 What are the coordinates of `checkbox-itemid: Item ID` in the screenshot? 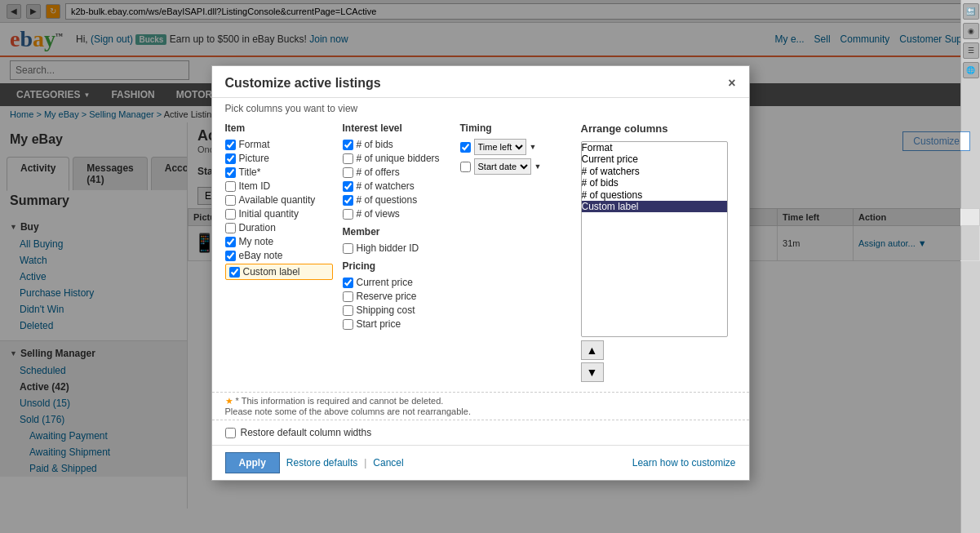 It's located at (279, 186).